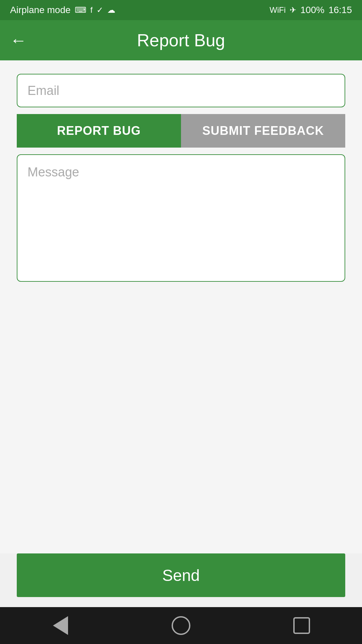 The image size is (362, 644). I want to click on nav-recent-square-icon, so click(302, 626).